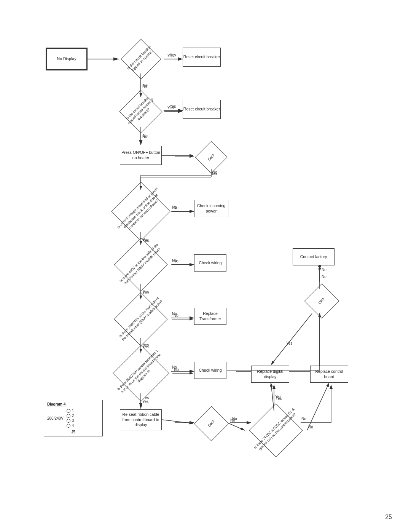 The width and height of the screenshot is (411, 532). Describe the element at coordinates (211, 209) in the screenshot. I see `check-incoming-power: Check incoming power` at that location.